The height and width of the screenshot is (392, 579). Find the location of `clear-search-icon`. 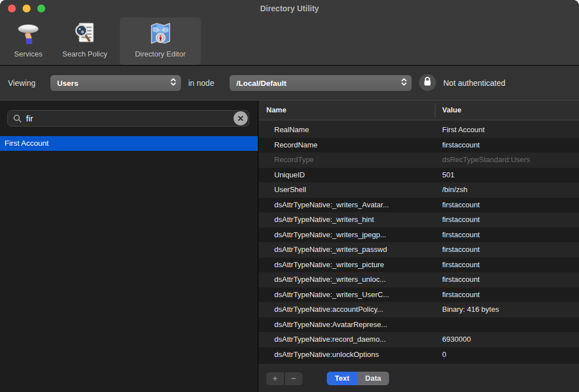

clear-search-icon is located at coordinates (241, 119).